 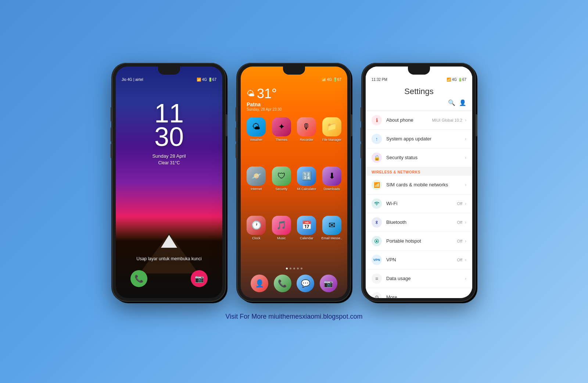 I want to click on app-calculator-label: Mi Calculator, so click(x=306, y=189).